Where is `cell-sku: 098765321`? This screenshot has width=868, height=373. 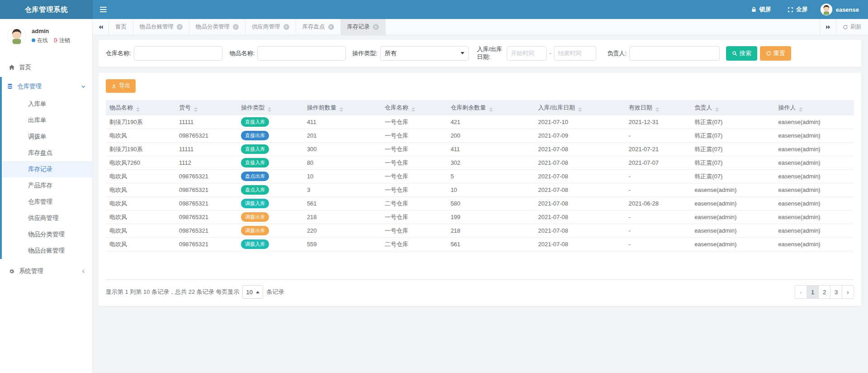
cell-sku: 098765321 is located at coordinates (206, 177).